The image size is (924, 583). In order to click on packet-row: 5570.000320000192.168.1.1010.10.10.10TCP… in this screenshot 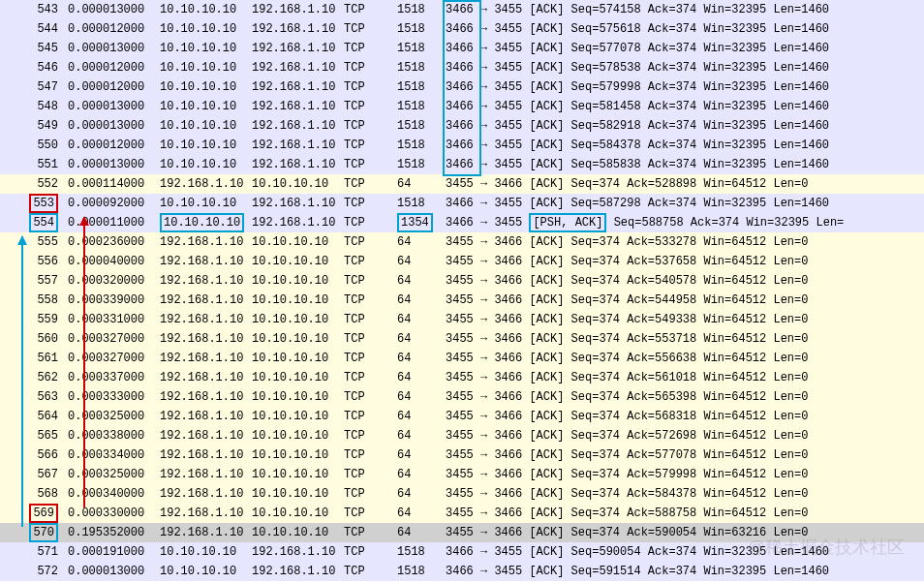, I will do `click(462, 281)`.